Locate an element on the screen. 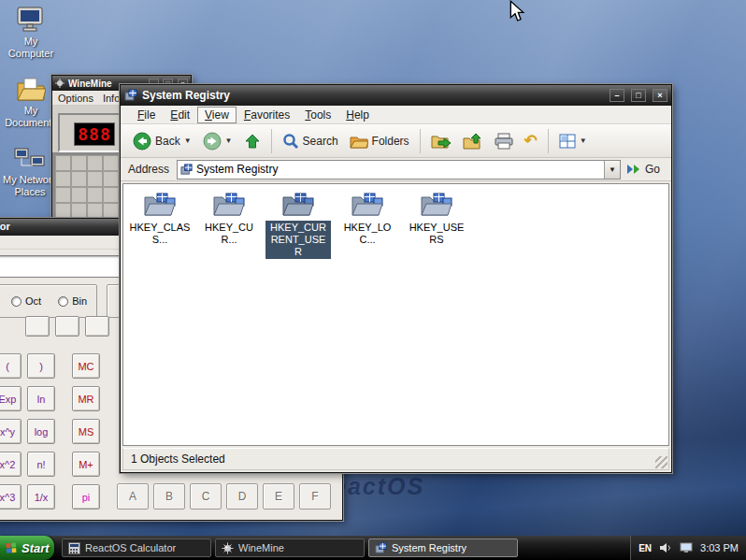 This screenshot has height=560, width=746. maximize-button: □ is located at coordinates (638, 95).